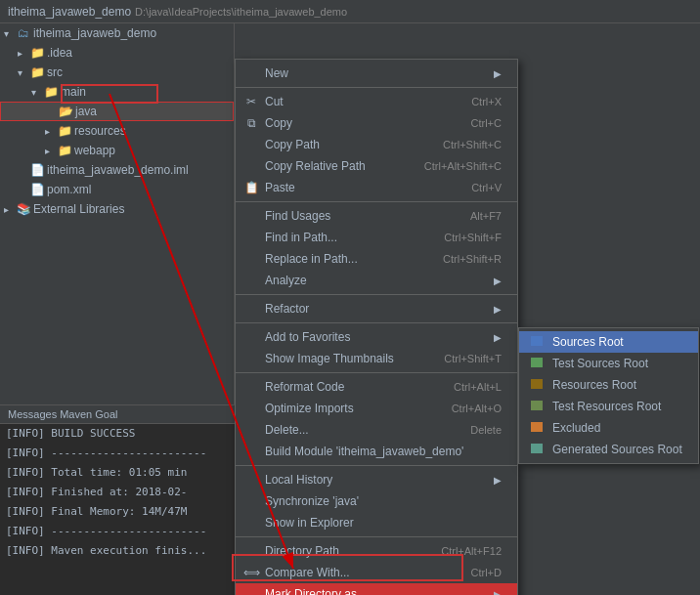  I want to click on menu-item-synchronize: Synchronize 'java', so click(376, 501).